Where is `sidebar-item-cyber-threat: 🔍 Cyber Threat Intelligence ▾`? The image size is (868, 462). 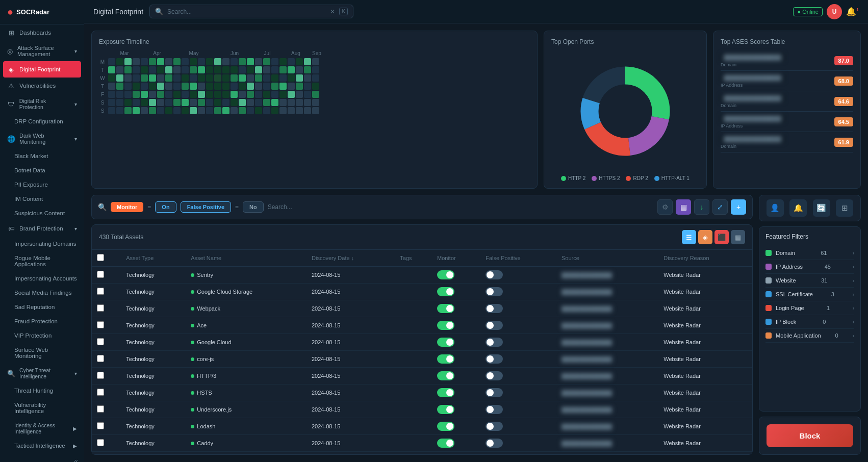 sidebar-item-cyber-threat: 🔍 Cyber Threat Intelligence ▾ is located at coordinates (42, 373).